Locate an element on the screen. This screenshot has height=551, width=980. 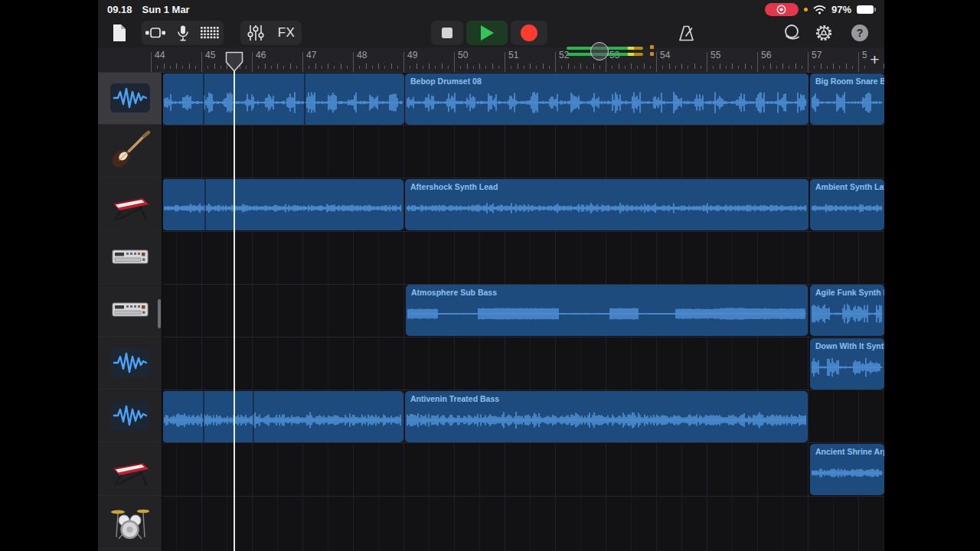
track-header-list is located at coordinates (130, 311).